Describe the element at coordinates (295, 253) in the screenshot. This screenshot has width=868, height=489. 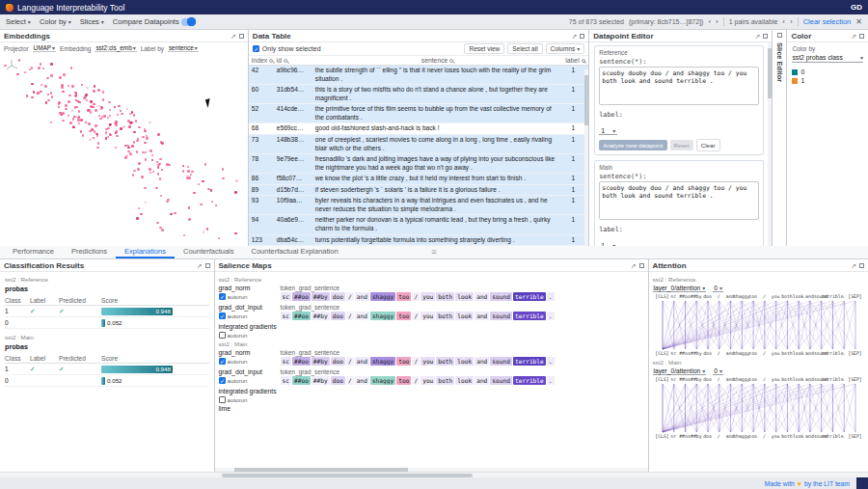
I see `tab-counterfactual-explanation: Counterfactual Explanation` at that location.